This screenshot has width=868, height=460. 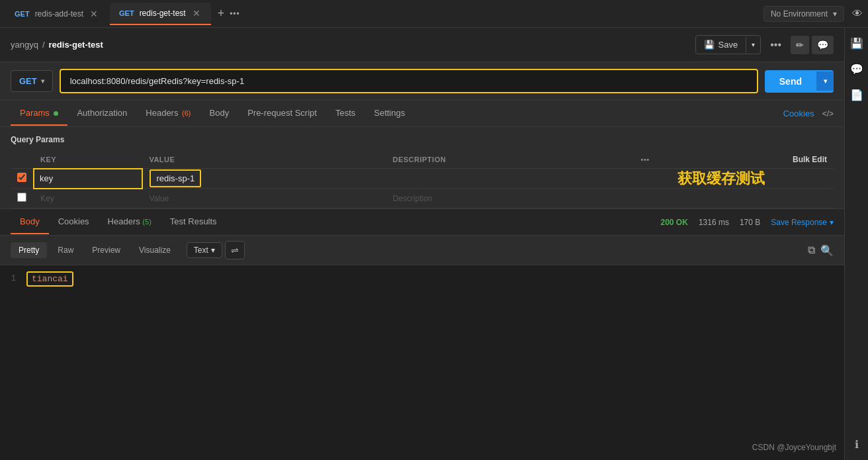 I want to click on save-button-group: 💾 Save ▾, so click(x=728, y=45).